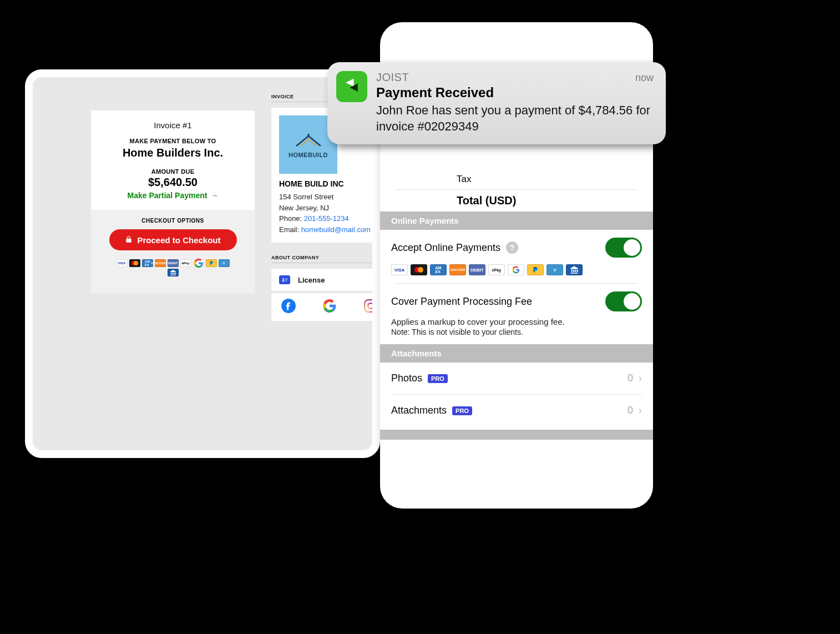 This screenshot has width=840, height=634. I want to click on instagram-icon, so click(371, 307).